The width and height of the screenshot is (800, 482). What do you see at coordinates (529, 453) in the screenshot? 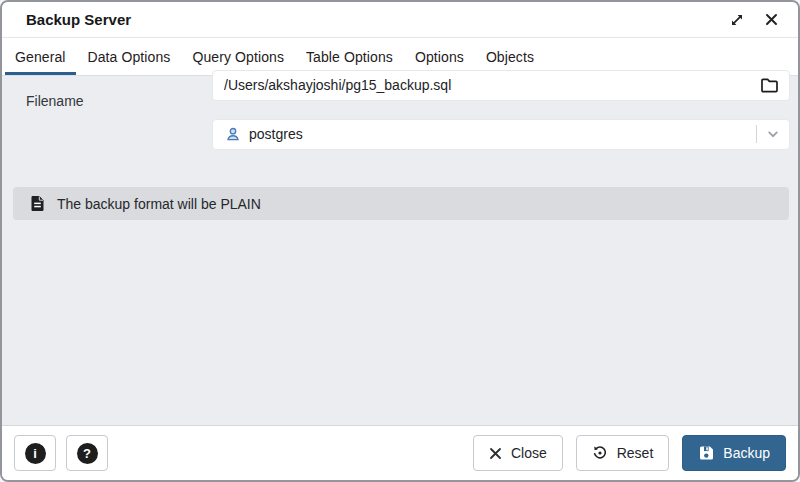
I see `close-button-label: Close` at bounding box center [529, 453].